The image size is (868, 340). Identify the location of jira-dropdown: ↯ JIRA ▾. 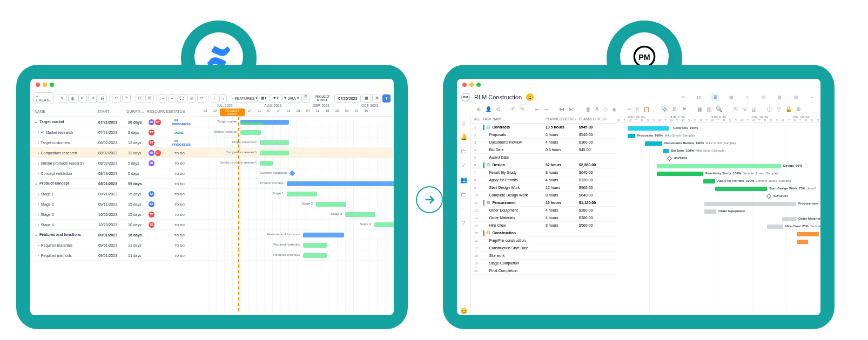
(292, 98).